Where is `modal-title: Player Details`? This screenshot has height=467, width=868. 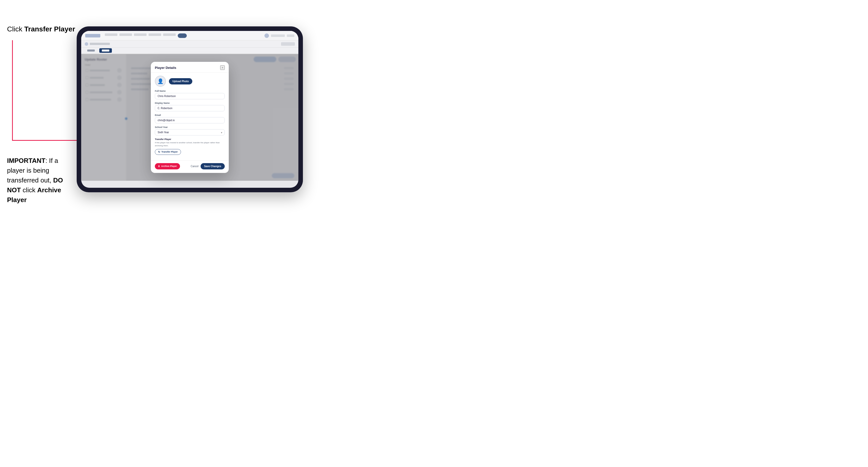 modal-title: Player Details is located at coordinates (166, 68).